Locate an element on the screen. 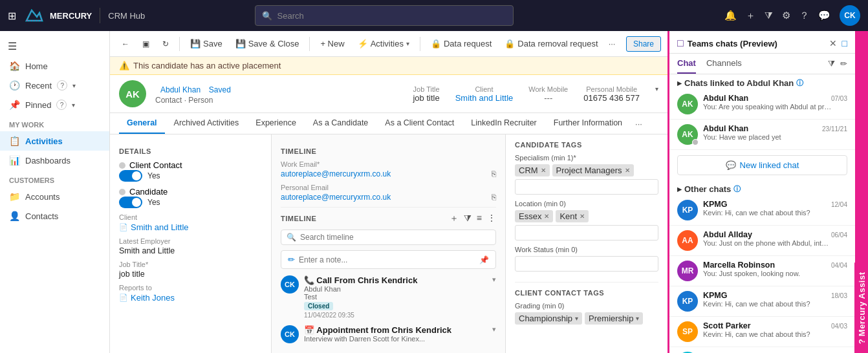 The width and height of the screenshot is (868, 353). filter-icon: ⧩ is located at coordinates (768, 16).